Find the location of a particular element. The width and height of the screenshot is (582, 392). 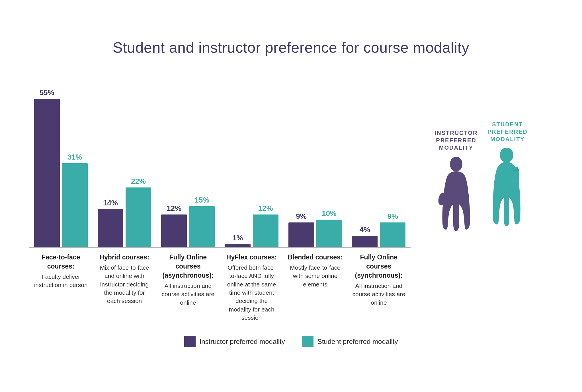

bar-label-desc-fully-online-sync: All instruction and course activities ar… is located at coordinates (379, 294).